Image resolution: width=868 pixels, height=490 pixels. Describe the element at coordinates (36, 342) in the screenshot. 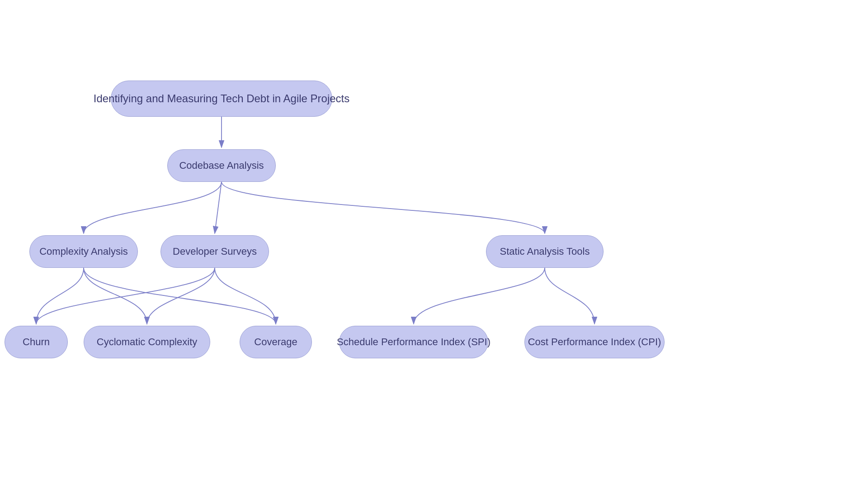

I see `churn-label: Churn` at that location.